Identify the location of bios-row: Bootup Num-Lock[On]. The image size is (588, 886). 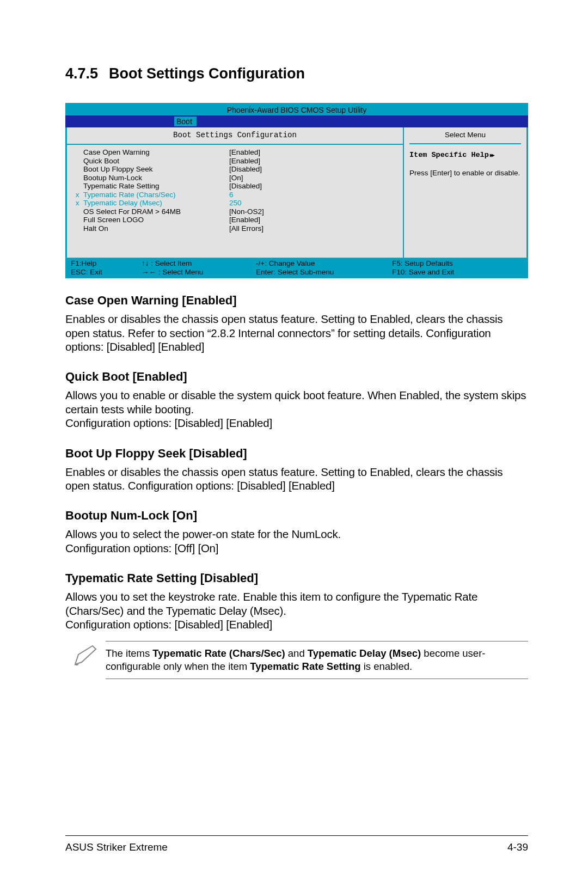
(237, 178).